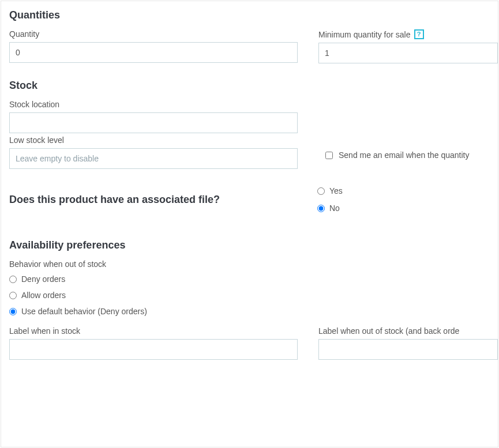  What do you see at coordinates (153, 104) in the screenshot?
I see `stock-location-label: Stock location` at bounding box center [153, 104].